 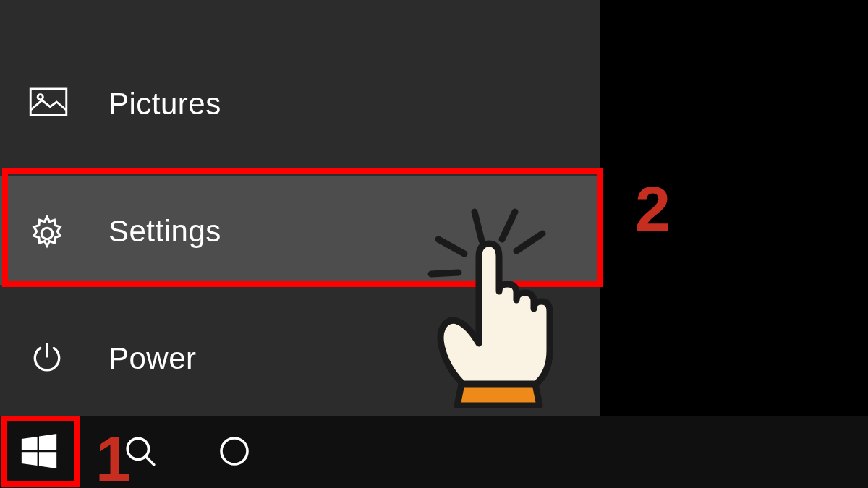 What do you see at coordinates (300, 358) in the screenshot?
I see `start-item-power: Power` at bounding box center [300, 358].